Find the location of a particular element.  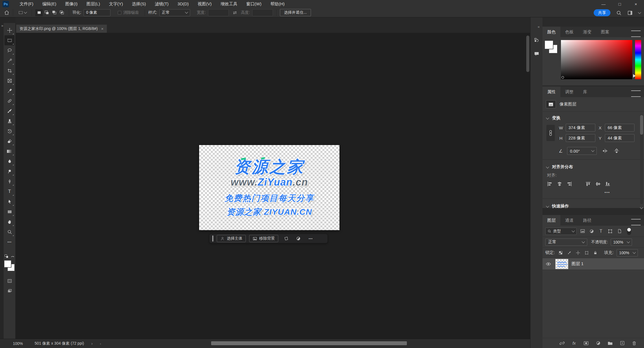

tab-patterns: 图案 is located at coordinates (605, 32).